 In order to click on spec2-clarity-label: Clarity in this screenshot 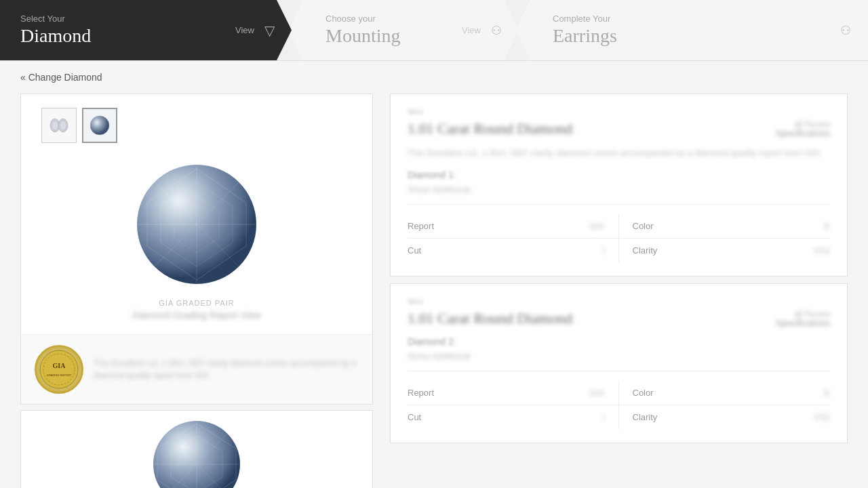, I will do `click(646, 418)`.